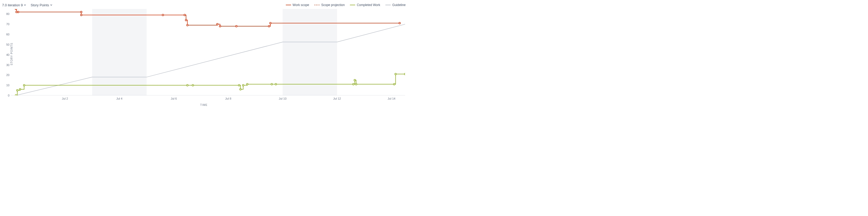  Describe the element at coordinates (228, 99) in the screenshot. I see `x-tick-label: Jul 8` at that location.